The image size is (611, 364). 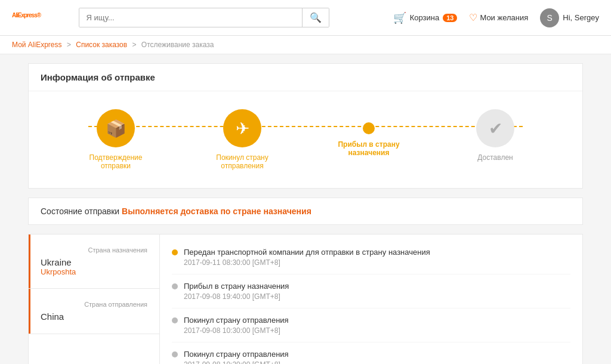 What do you see at coordinates (496, 18) in the screenshot?
I see `header-right: 🛒 Корзина 13 ♡ Мои желания S Hi, Sergey` at bounding box center [496, 18].